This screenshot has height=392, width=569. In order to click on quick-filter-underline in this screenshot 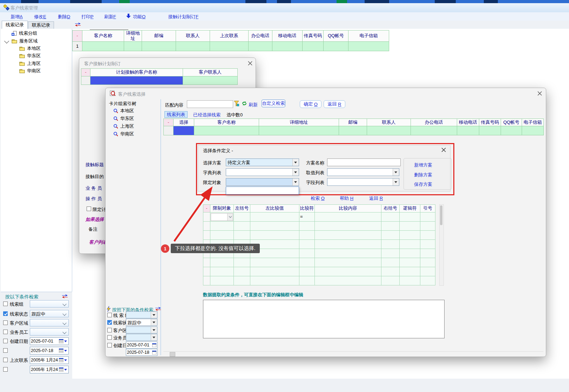, I will do `click(109, 29)`.